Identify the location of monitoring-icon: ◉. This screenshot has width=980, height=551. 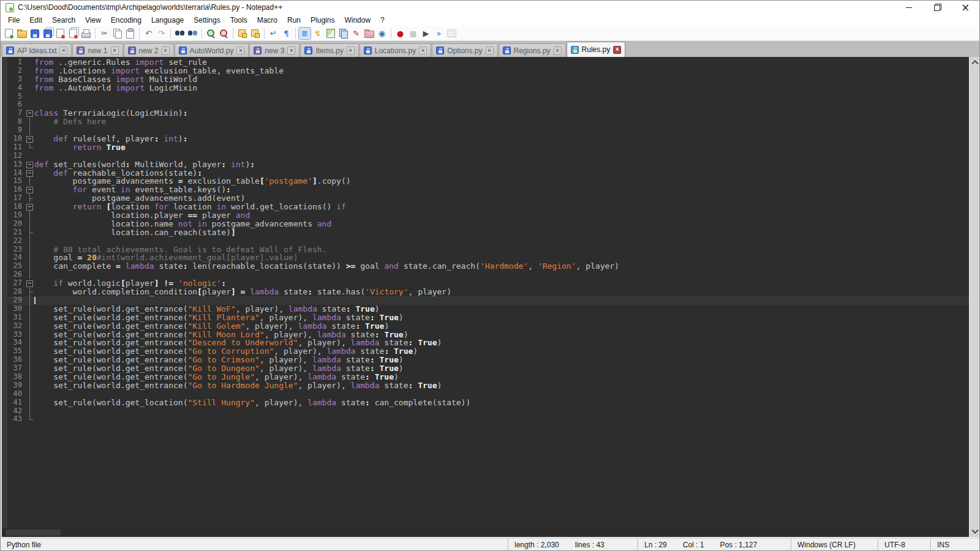
(382, 33).